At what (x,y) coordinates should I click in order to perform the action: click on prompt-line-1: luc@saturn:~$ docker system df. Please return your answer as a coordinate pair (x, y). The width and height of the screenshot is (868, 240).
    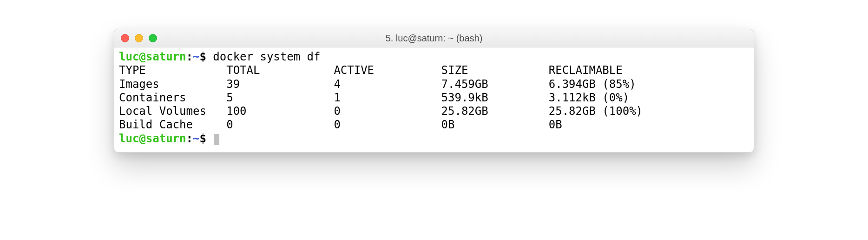
    Looking at the image, I should click on (434, 57).